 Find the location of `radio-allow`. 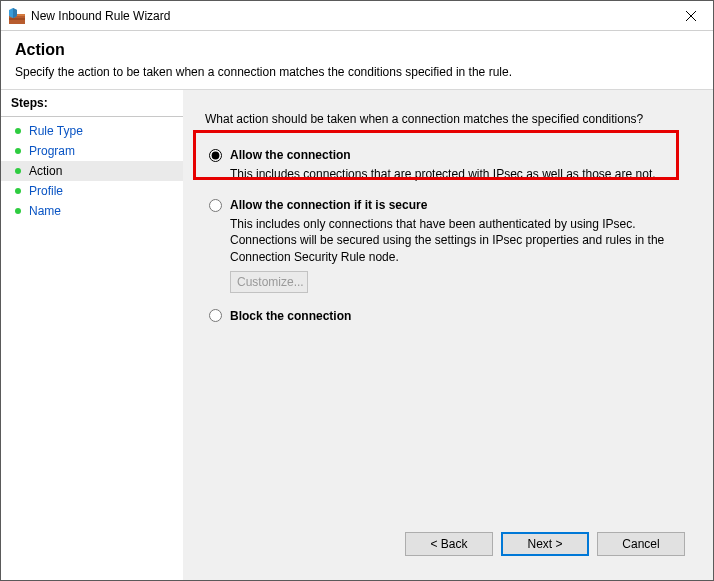

radio-allow is located at coordinates (216, 156).